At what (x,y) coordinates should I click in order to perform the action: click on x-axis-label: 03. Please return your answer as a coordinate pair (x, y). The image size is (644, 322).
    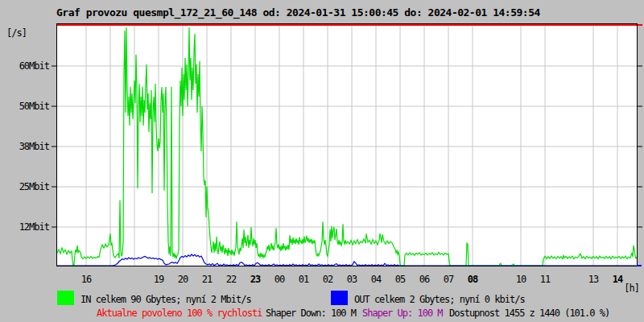
    Looking at the image, I should click on (353, 279).